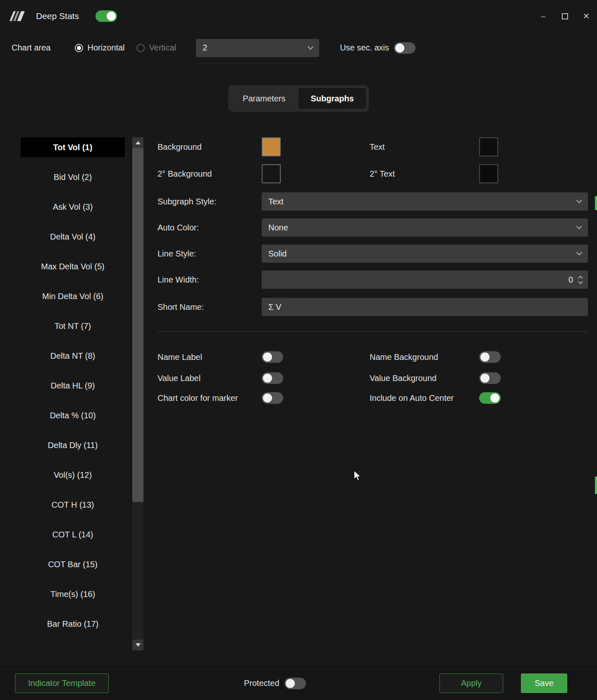 This screenshot has height=700, width=597. Describe the element at coordinates (106, 16) in the screenshot. I see `indicator-enabled-toggle` at that location.